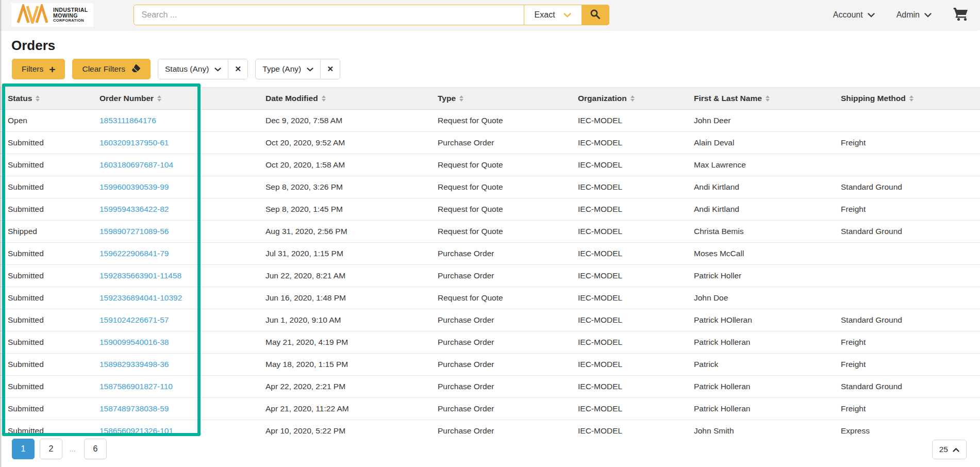 The width and height of the screenshot is (980, 467). I want to click on type-filter-chip: Type (Any) ✕, so click(298, 69).